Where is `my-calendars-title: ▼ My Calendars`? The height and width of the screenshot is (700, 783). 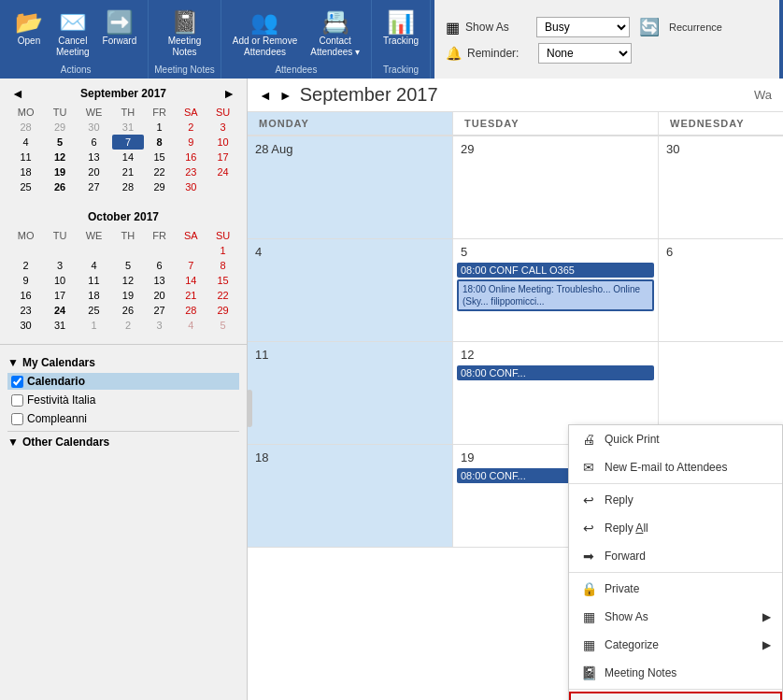 my-calendars-title: ▼ My Calendars is located at coordinates (123, 363).